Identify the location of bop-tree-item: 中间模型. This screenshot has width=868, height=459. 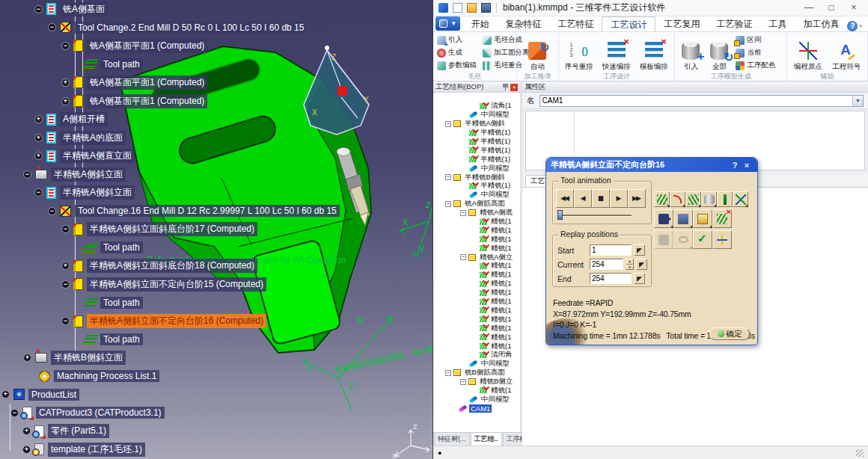
(477, 115).